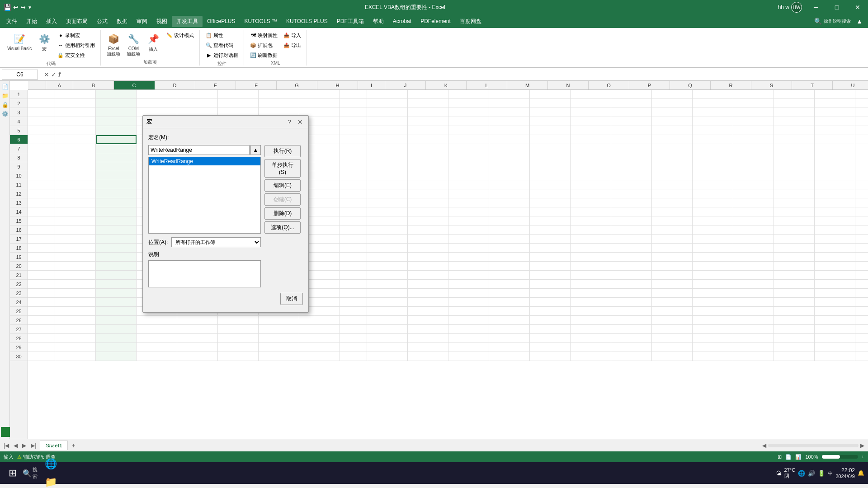 This screenshot has height=488, width=868. I want to click on cell-O26, so click(591, 320).